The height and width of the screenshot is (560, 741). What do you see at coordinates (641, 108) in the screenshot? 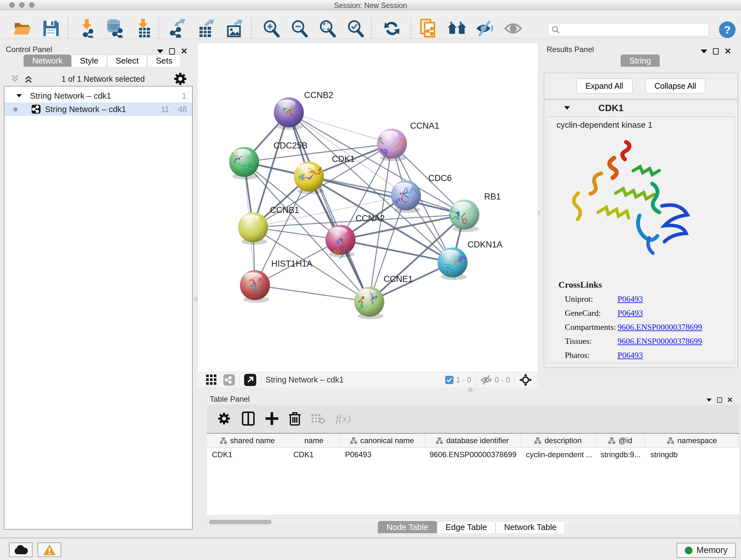
I see `protein-card-header: CDK1` at bounding box center [641, 108].